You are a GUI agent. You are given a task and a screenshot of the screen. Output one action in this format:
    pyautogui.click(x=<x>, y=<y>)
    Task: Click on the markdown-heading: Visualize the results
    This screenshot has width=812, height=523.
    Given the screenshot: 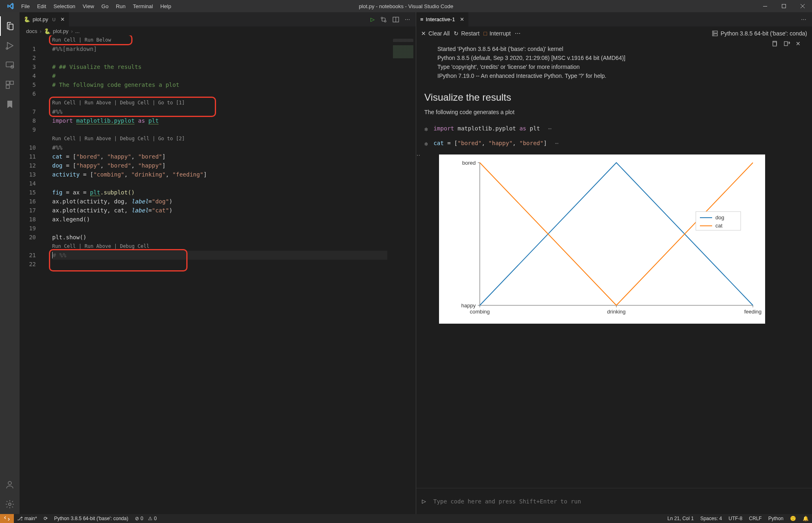 What is the action you would take?
    pyautogui.click(x=614, y=97)
    